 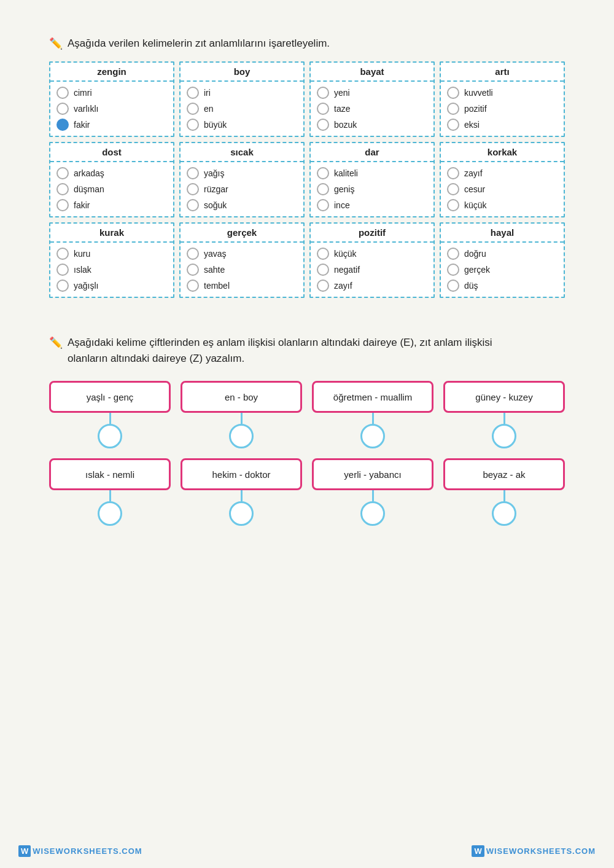 I want to click on option-label-10-2: zayıf, so click(x=343, y=286).